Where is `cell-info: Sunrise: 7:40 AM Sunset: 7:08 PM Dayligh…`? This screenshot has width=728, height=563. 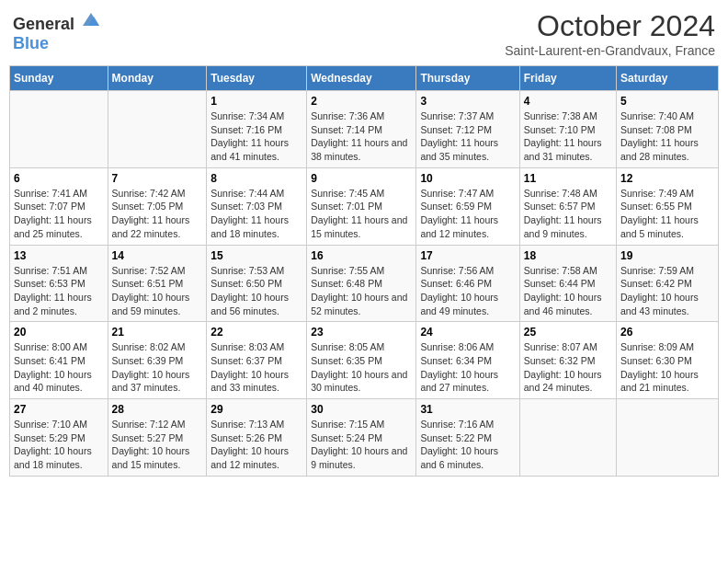 cell-info: Sunrise: 7:40 AM Sunset: 7:08 PM Dayligh… is located at coordinates (667, 136).